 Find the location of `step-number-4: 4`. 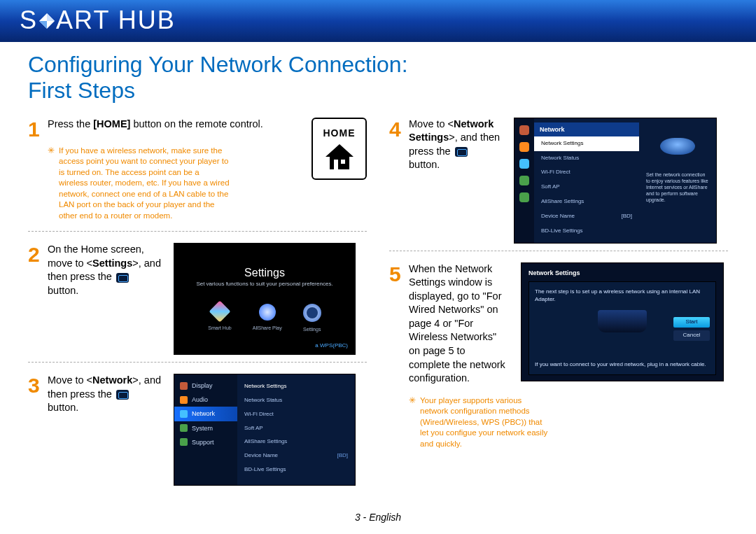

step-number-4: 4 is located at coordinates (399, 129).